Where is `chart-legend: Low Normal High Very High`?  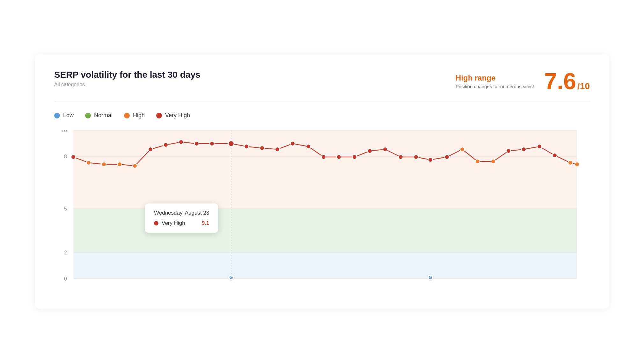 chart-legend: Low Normal High Very High is located at coordinates (322, 115).